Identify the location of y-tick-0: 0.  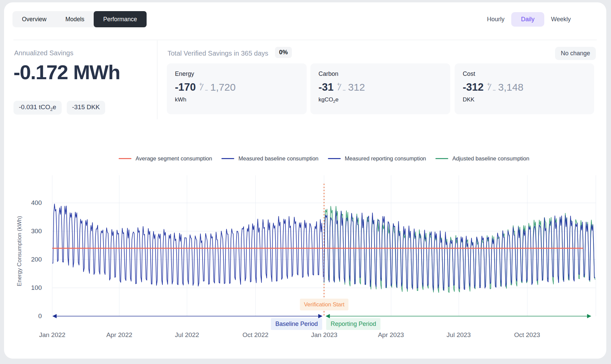
(33, 316).